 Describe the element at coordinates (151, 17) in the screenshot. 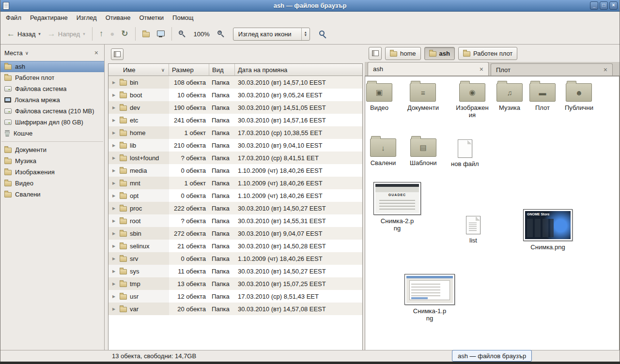

I see `menu-bookmarks: Отметки` at that location.